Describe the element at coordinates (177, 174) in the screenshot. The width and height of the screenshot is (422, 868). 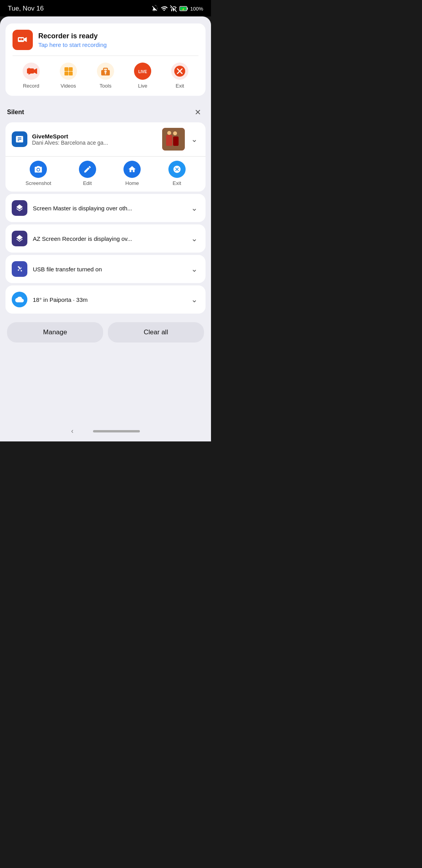
I see `action-exit-notif: Exit` at that location.